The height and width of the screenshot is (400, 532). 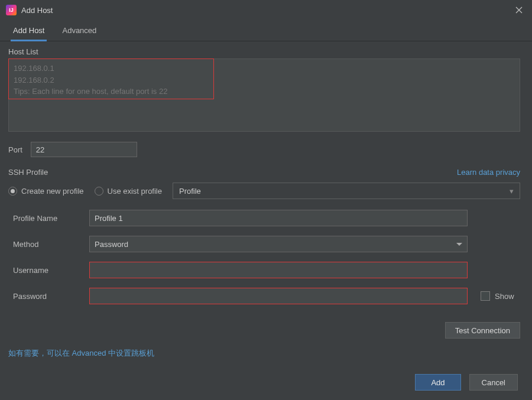 What do you see at coordinates (28, 173) in the screenshot?
I see `ssh-profile-label: SSH Profile` at bounding box center [28, 173].